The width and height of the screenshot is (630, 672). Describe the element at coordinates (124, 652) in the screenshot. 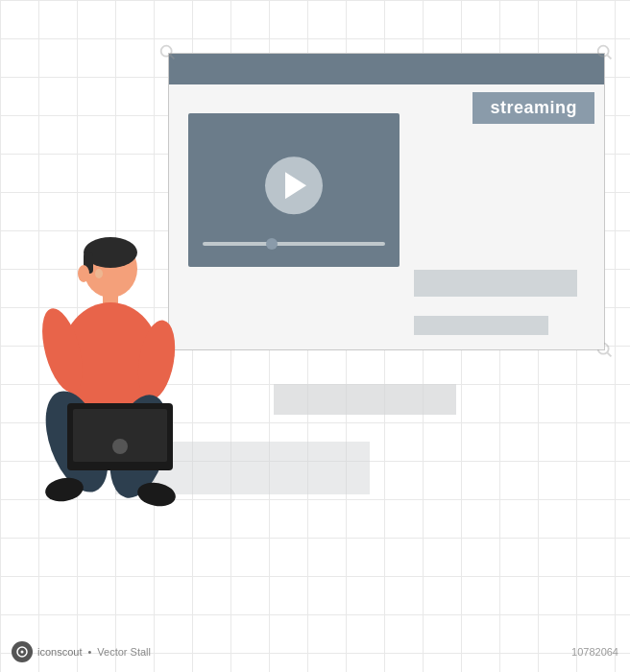

I see `vector-stall-text: Vector Stall` at that location.